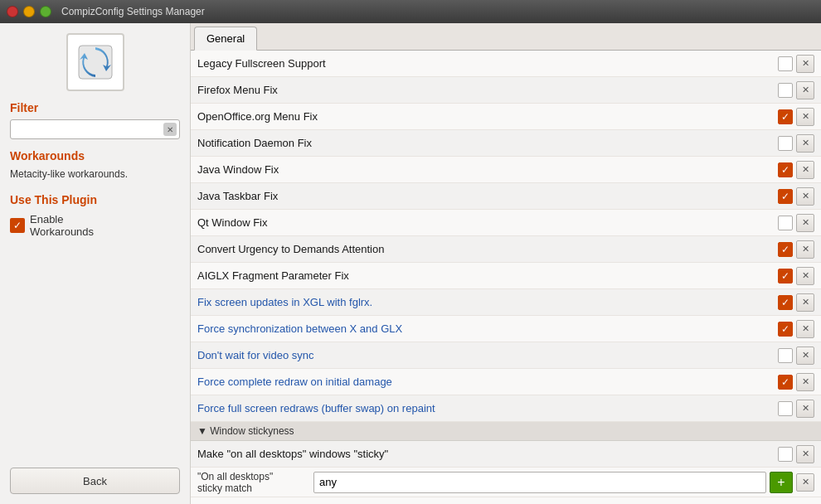  Describe the element at coordinates (95, 129) in the screenshot. I see `filter-input-wrap: ✕` at that location.